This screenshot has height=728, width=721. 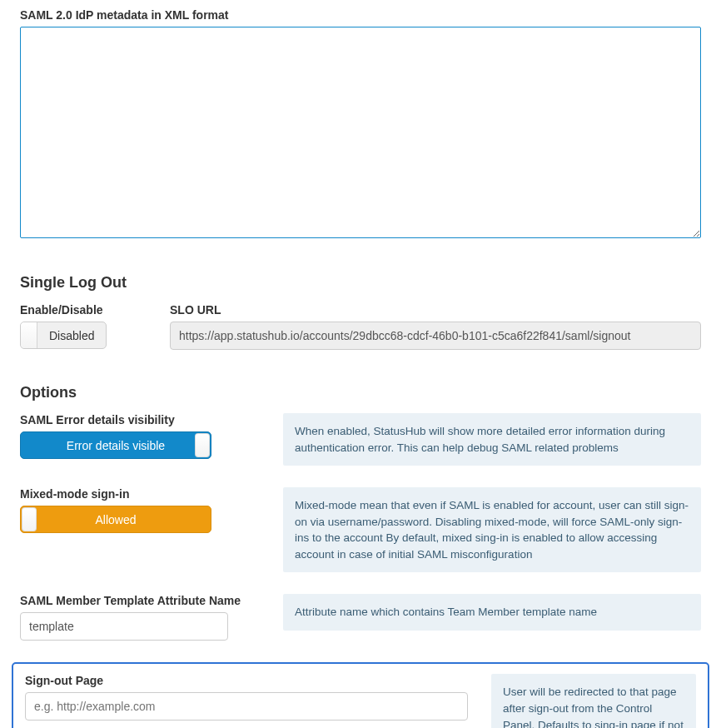 What do you see at coordinates (116, 520) in the screenshot?
I see `mixed-mode-toggle-label: Allowed` at bounding box center [116, 520].